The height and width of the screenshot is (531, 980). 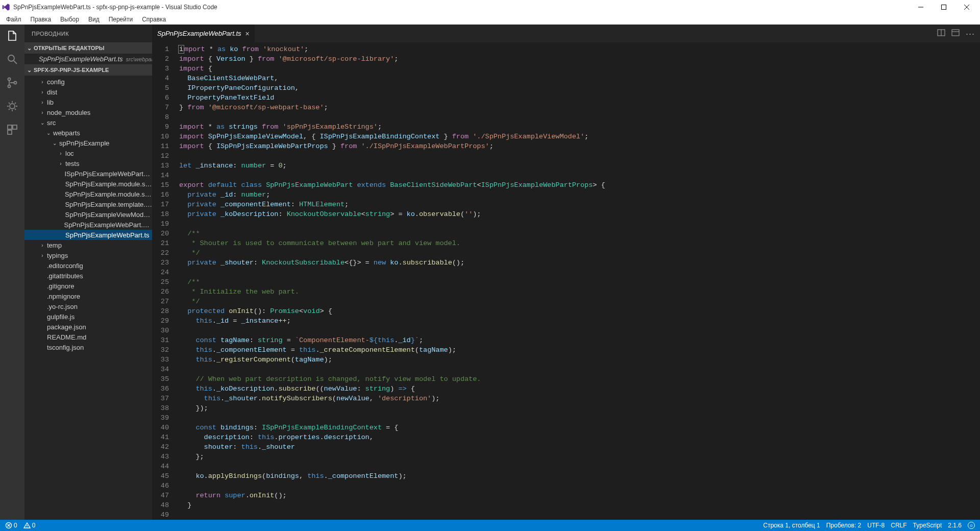 I want to click on tree-item-label: gulpfile.js, so click(x=61, y=317).